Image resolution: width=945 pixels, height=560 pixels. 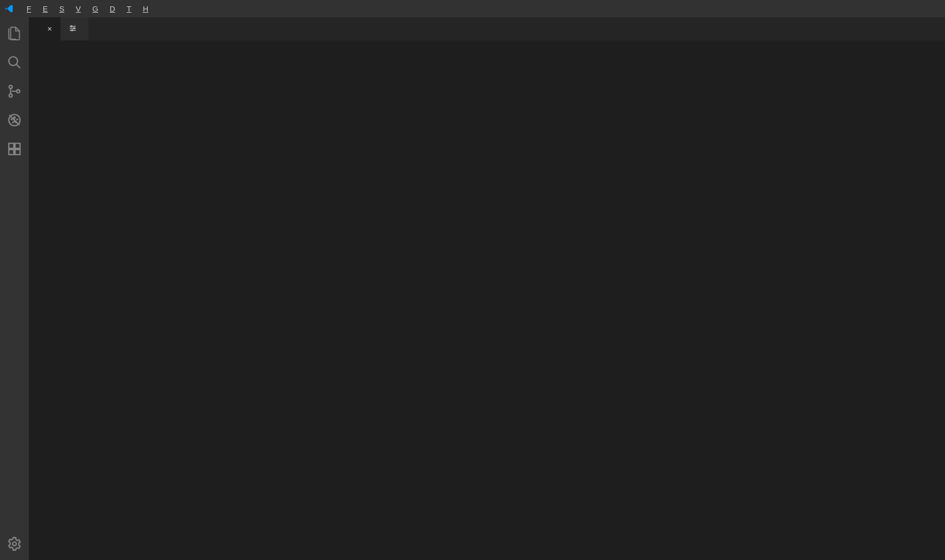 What do you see at coordinates (14, 33) in the screenshot?
I see `files-icon` at bounding box center [14, 33].